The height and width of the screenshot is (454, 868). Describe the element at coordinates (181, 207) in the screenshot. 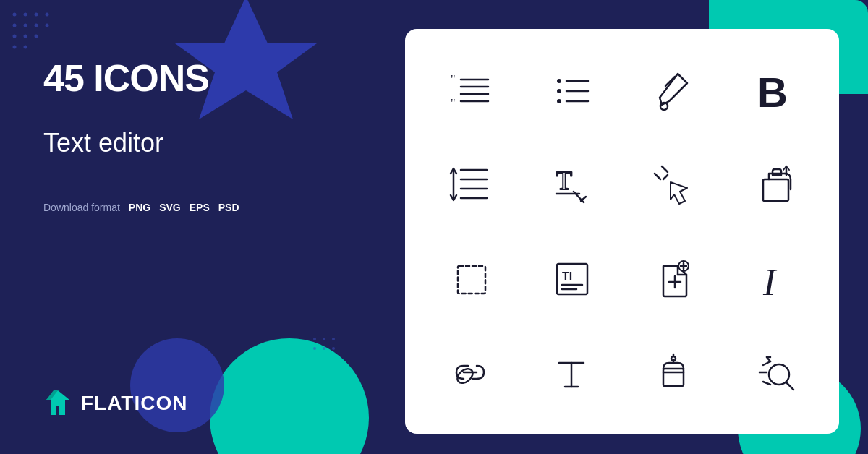

I see `download-format-section: Download format PNG SVG EPS PSD` at that location.